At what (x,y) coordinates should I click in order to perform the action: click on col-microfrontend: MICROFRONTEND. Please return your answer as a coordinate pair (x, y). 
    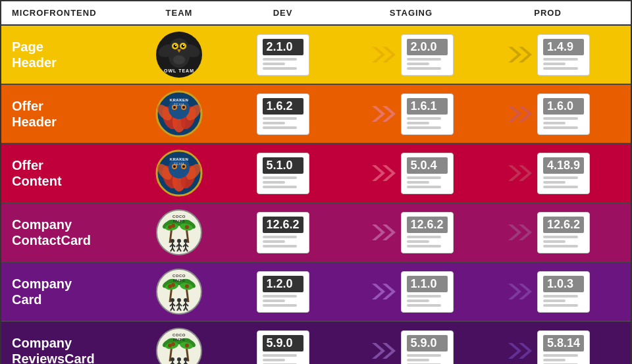
    Looking at the image, I should click on (67, 13).